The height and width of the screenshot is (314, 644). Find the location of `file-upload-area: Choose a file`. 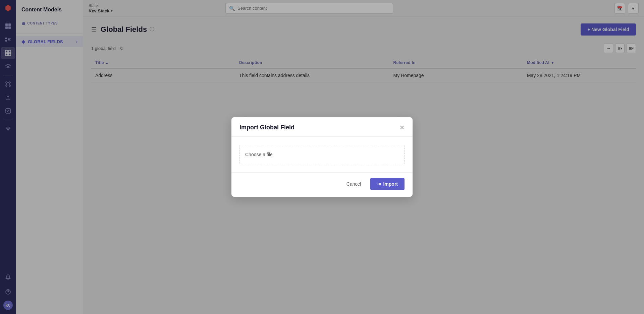

file-upload-area: Choose a file is located at coordinates (322, 154).